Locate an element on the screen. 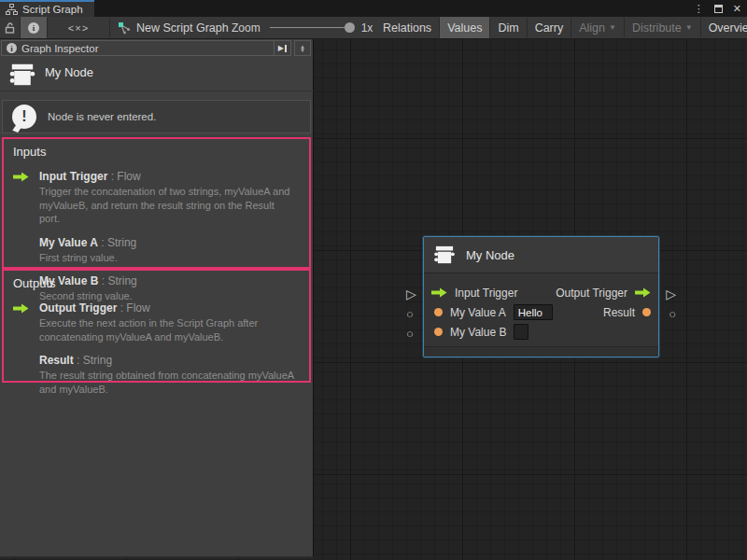  warning-text: Node is never entered. is located at coordinates (102, 117).